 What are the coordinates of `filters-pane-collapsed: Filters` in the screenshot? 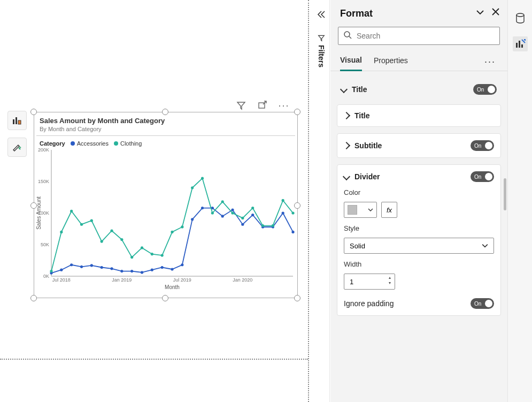 It's located at (321, 201).